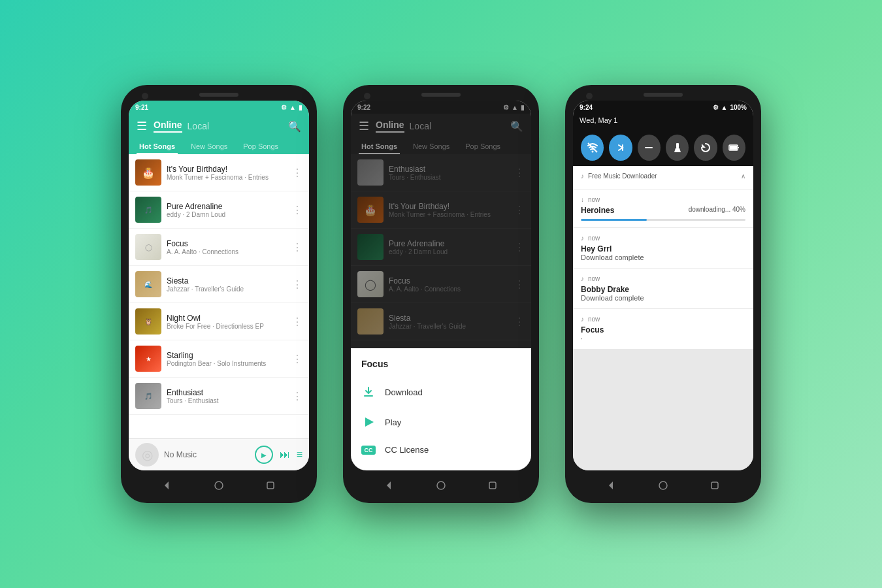 The image size is (882, 588). Describe the element at coordinates (663, 122) in the screenshot. I see `phone-3-date-bar: Wed, May 1` at that location.